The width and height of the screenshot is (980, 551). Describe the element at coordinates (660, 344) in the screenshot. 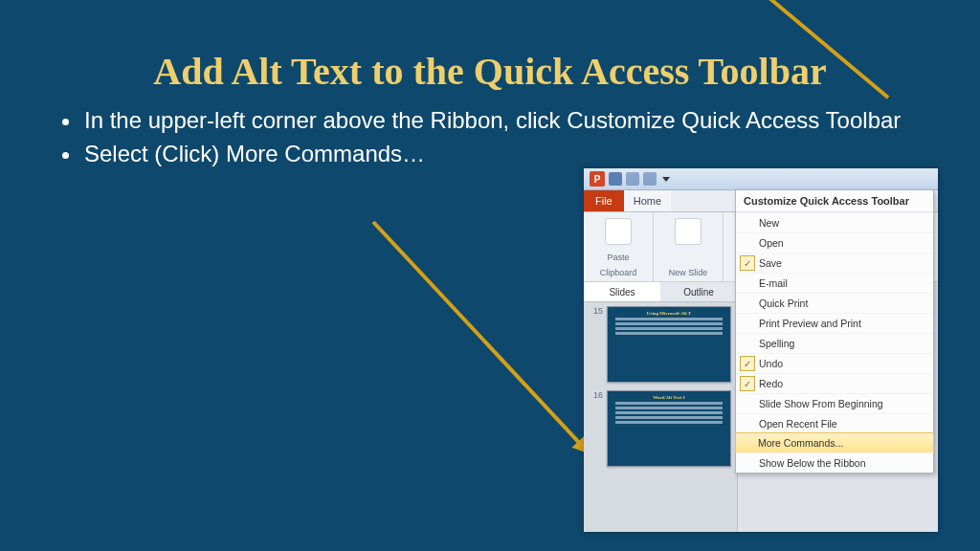

I see `slide-thumbnail: 15 Using Microsoft Alt T` at that location.